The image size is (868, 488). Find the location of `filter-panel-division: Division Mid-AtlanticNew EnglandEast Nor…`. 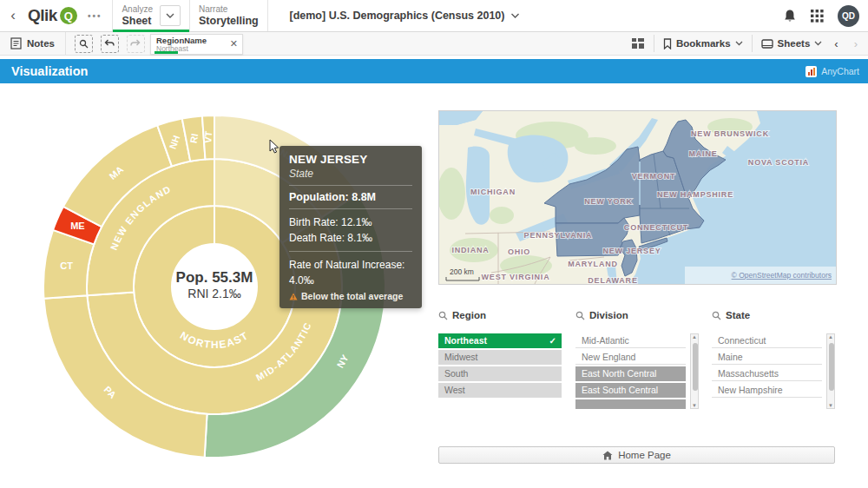

filter-panel-division: Division Mid-AtlanticNew EnglandEast Nor… is located at coordinates (637, 359).